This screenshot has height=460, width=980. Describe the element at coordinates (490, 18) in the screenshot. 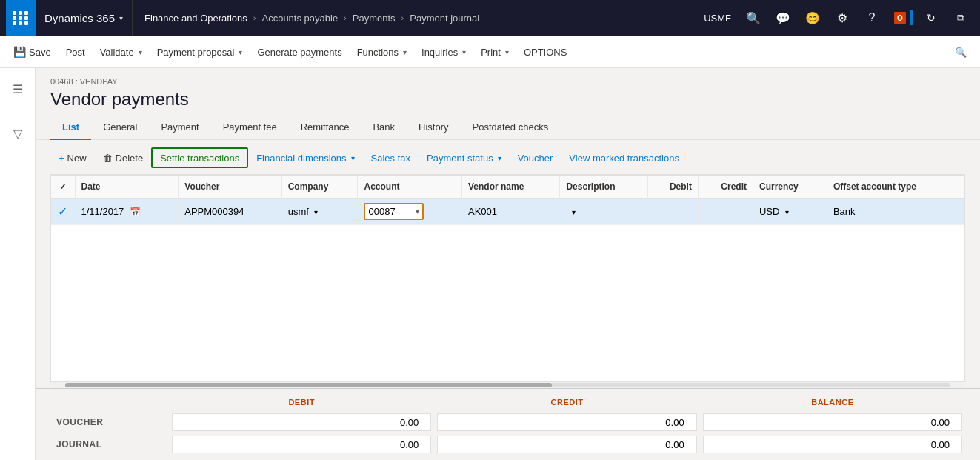

I see `top-navigation: Dynamics 365 ▾ Finance and Operations › …` at that location.